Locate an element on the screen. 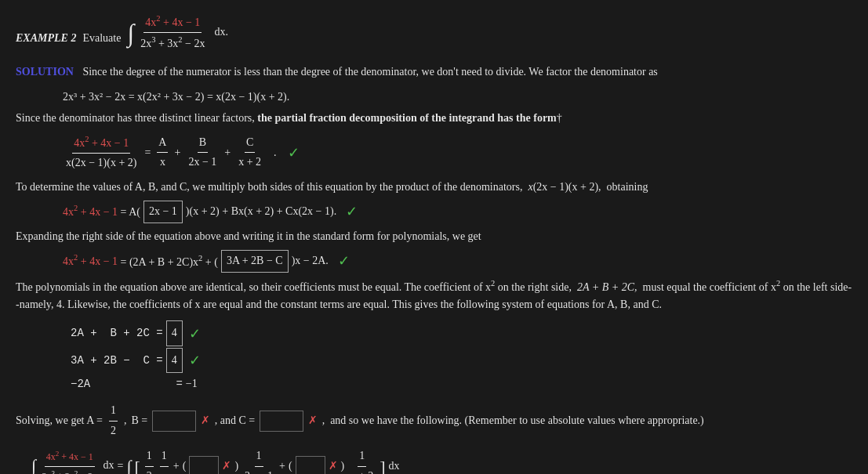  res-half-den: 2 is located at coordinates (149, 470).